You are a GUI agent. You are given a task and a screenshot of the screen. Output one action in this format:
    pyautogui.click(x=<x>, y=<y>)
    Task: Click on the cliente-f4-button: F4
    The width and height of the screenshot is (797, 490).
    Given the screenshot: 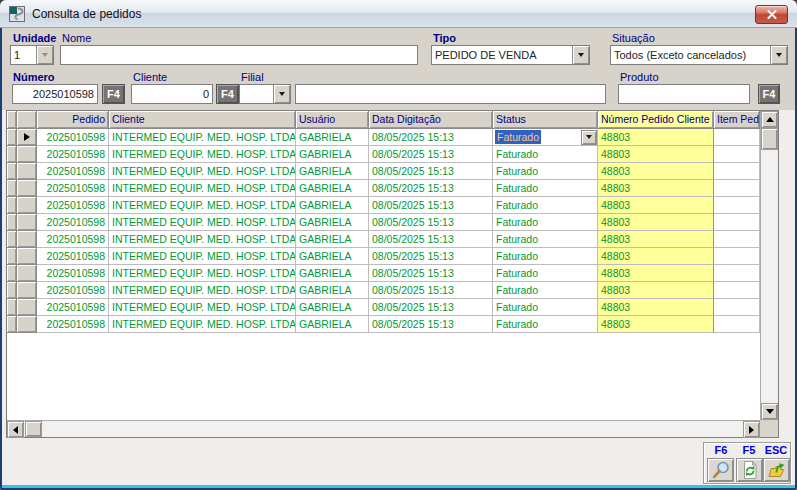 What is the action you would take?
    pyautogui.click(x=228, y=94)
    